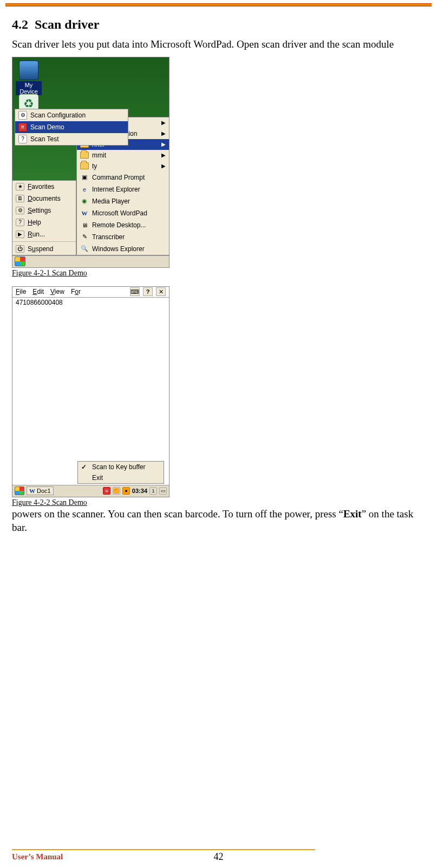  What do you see at coordinates (123, 225) in the screenshot?
I see `programs-item-remote-desktop: 🖥Remote Desktop...` at bounding box center [123, 225].